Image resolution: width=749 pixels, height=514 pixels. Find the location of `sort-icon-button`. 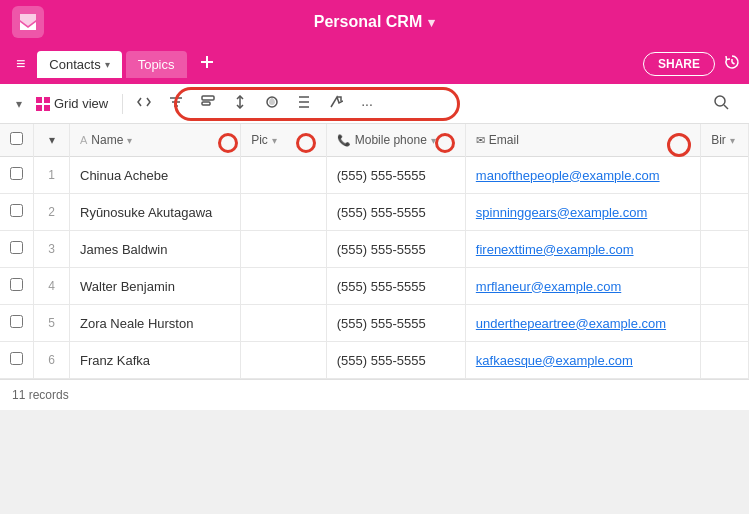

sort-icon-button is located at coordinates (240, 104).